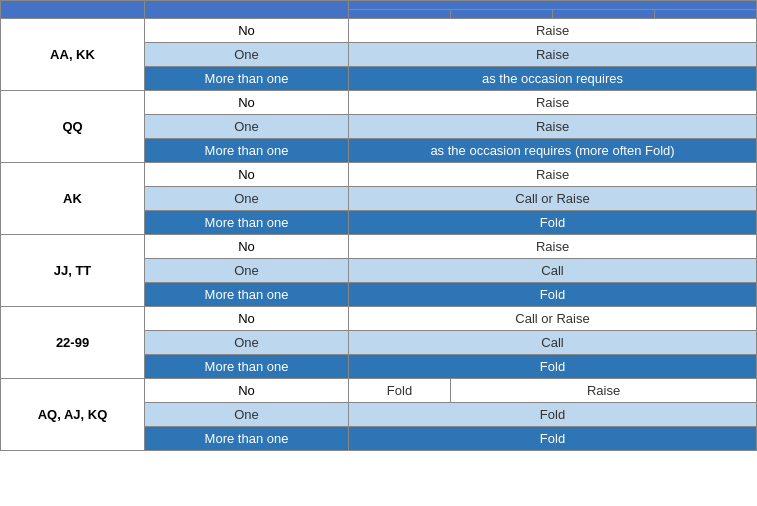 The height and width of the screenshot is (506, 757). I want to click on action-cell: as the occasion requires (more often Fol…, so click(553, 151).